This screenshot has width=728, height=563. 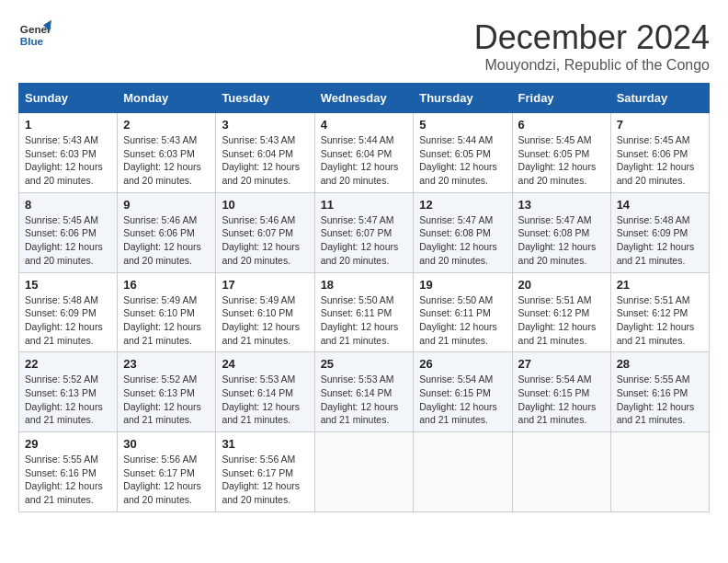 What do you see at coordinates (561, 313) in the screenshot?
I see `calendar-cell: 20Sunrise: 5:51 AM Sunset: 6:12 PM Dayli…` at bounding box center [561, 313].